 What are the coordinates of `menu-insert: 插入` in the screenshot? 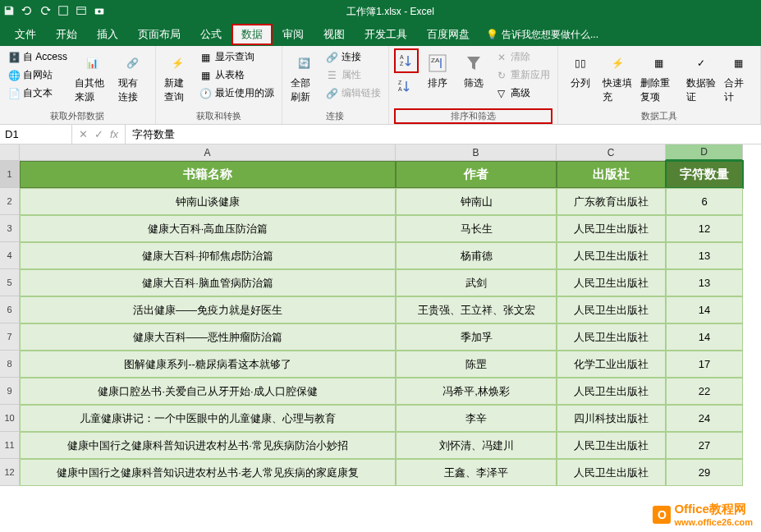 It's located at (108, 34).